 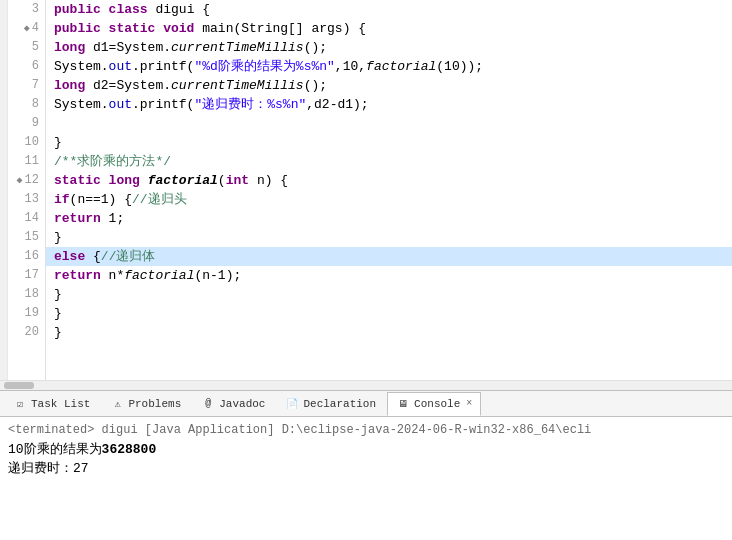 I want to click on line-number: ◆4, so click(x=26, y=28).